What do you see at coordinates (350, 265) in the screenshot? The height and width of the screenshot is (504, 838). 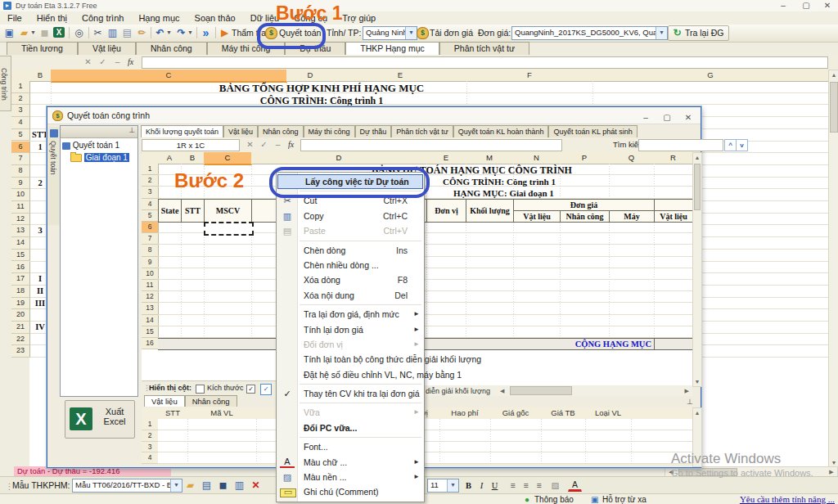 I see `context-item-chèn-nhiều-dòng-: Chèn nhiều dòng ...` at bounding box center [350, 265].